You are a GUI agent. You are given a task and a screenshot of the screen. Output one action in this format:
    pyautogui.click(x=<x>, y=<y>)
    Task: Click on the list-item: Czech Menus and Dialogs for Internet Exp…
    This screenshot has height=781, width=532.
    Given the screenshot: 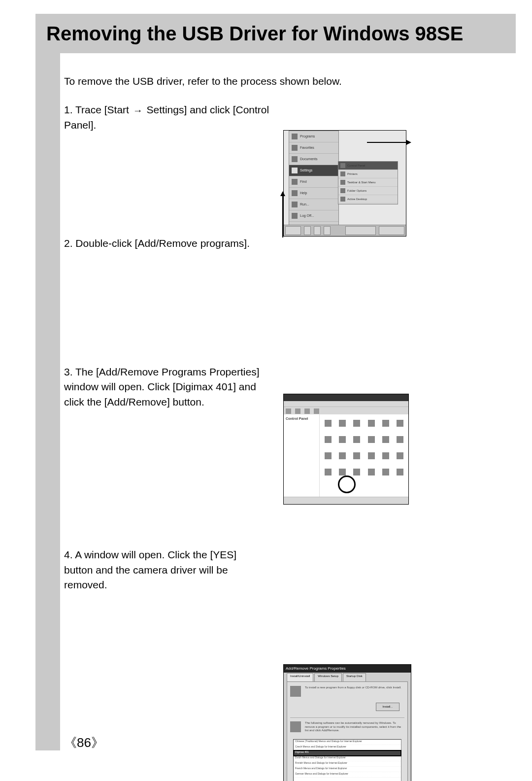 What is the action you would take?
    pyautogui.click(x=347, y=748)
    